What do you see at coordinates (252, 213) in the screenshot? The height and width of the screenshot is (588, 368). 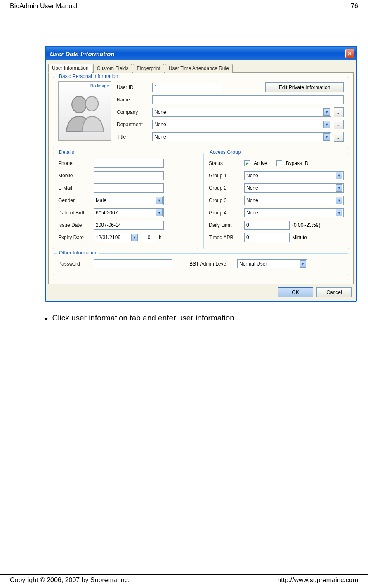 I see `select-group4-value: None` at bounding box center [252, 213].